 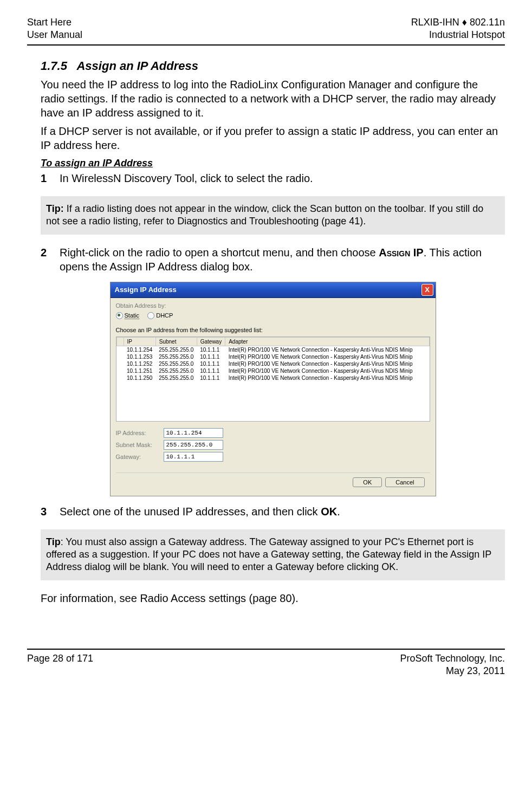 I want to click on ip-address-label: IP Address:, so click(x=138, y=433).